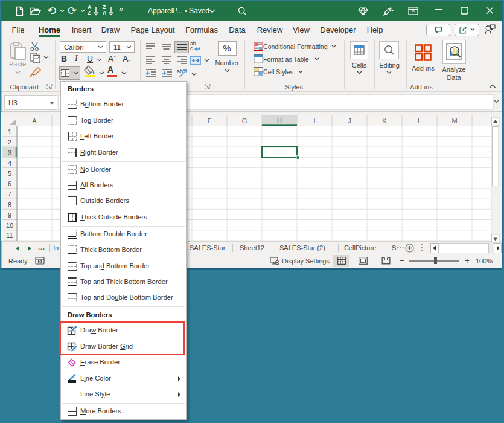  What do you see at coordinates (10, 194) in the screenshot?
I see `svg-text: 7` at bounding box center [10, 194].